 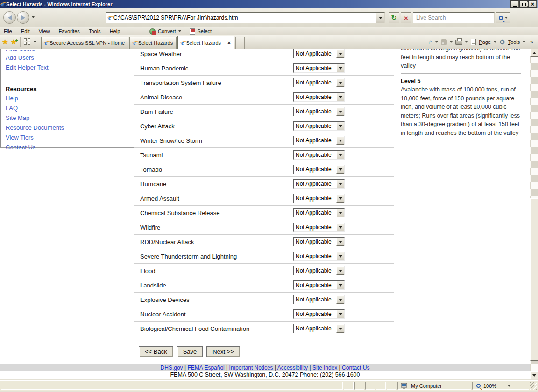 What do you see at coordinates (156, 352) in the screenshot?
I see `back-form-button: << Back` at bounding box center [156, 352].